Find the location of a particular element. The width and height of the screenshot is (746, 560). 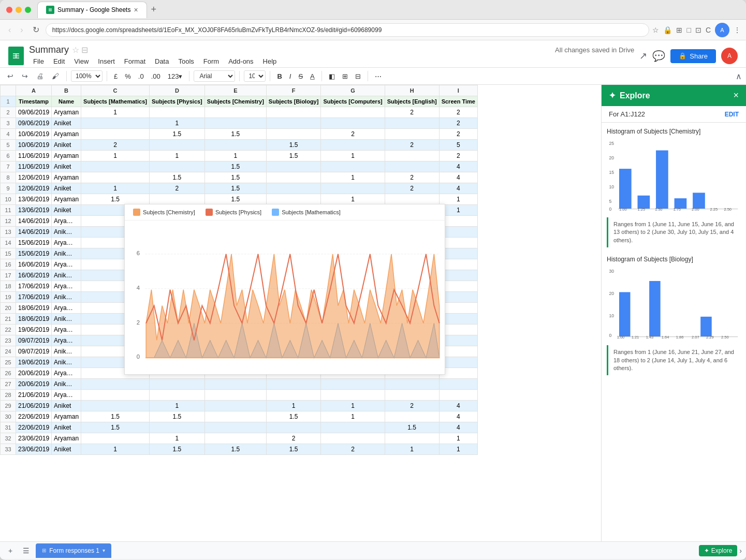

cell-a-3: 09/06/2019 is located at coordinates (34, 123).